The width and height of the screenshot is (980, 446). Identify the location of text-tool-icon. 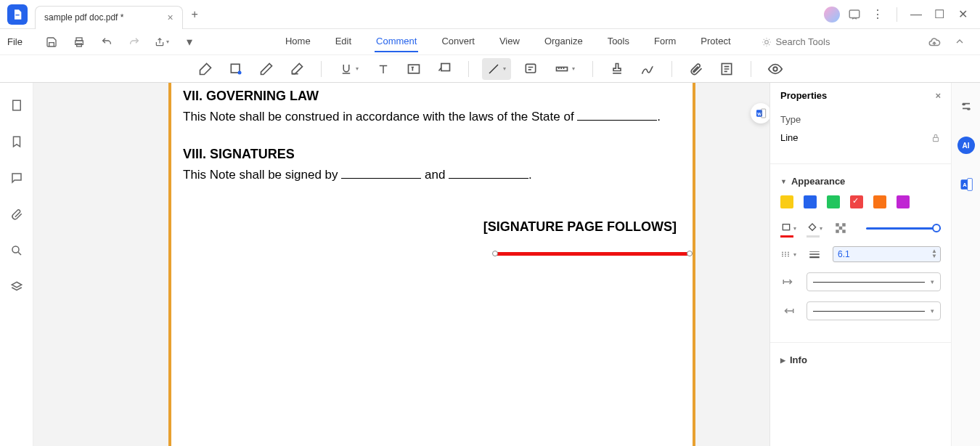
(383, 69).